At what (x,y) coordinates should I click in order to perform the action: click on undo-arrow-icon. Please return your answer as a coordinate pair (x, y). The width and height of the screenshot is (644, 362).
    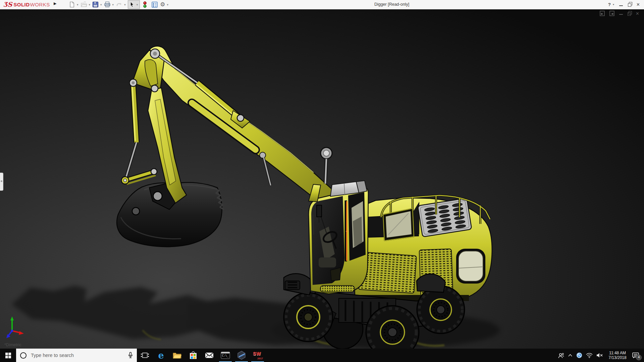
    Looking at the image, I should click on (119, 5).